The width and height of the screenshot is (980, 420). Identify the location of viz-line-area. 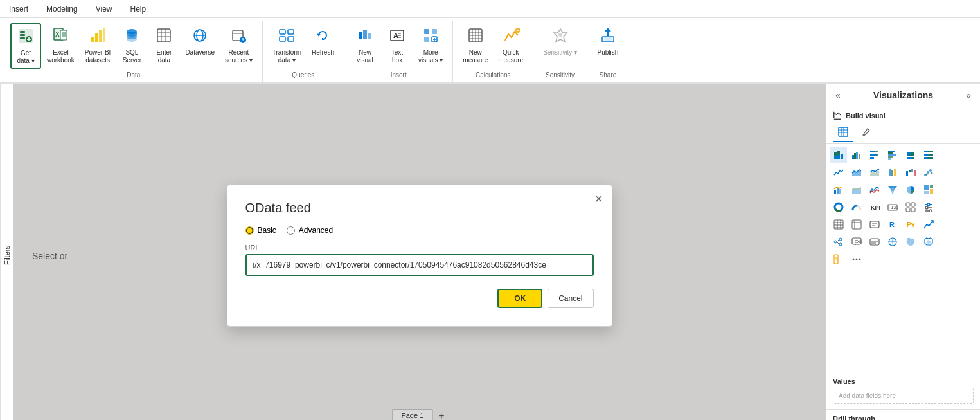
(875, 172).